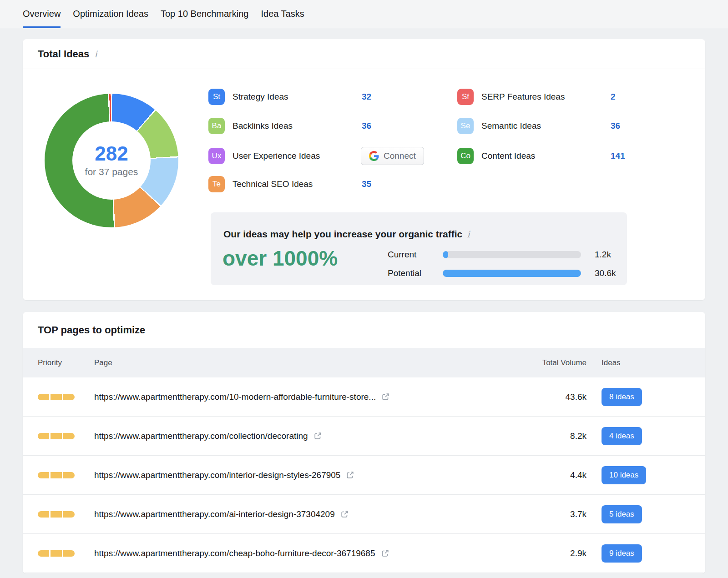 This screenshot has width=728, height=578. What do you see at coordinates (260, 97) in the screenshot?
I see `category-label: Strategy Ideas` at bounding box center [260, 97].